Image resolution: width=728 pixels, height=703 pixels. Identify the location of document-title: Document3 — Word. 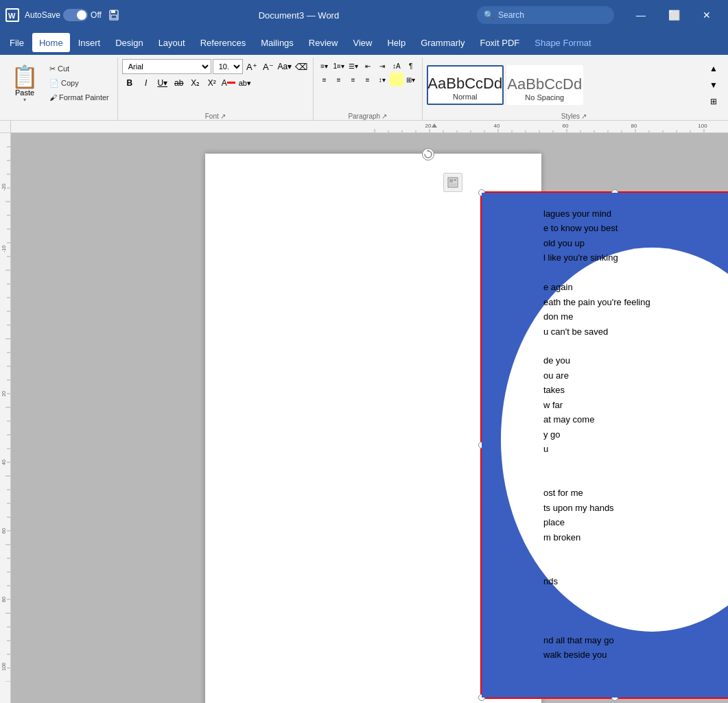
(299, 15).